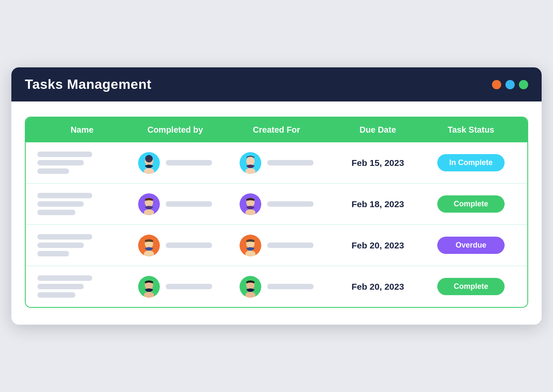 Image resolution: width=553 pixels, height=392 pixels. Describe the element at coordinates (510, 85) in the screenshot. I see `window-controls` at that location.